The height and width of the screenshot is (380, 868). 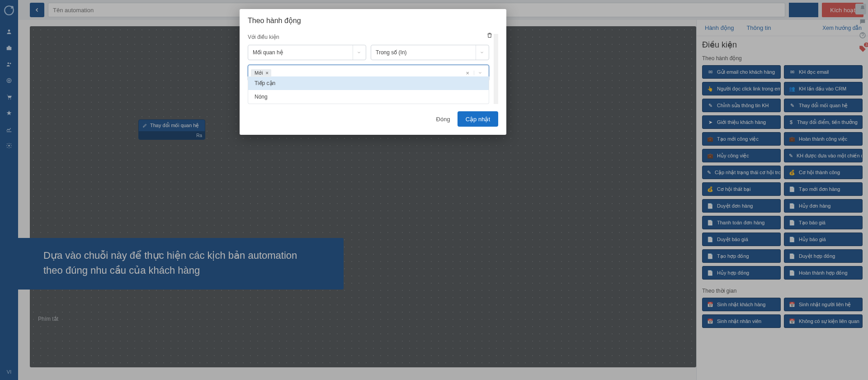 What do you see at coordinates (9, 64) in the screenshot?
I see `nav-users-icon` at bounding box center [9, 64].